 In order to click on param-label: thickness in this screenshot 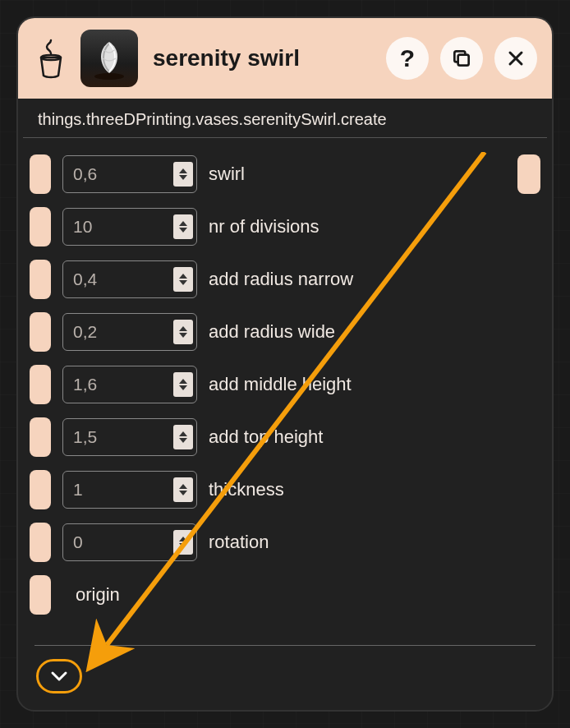, I will do `click(246, 490)`.